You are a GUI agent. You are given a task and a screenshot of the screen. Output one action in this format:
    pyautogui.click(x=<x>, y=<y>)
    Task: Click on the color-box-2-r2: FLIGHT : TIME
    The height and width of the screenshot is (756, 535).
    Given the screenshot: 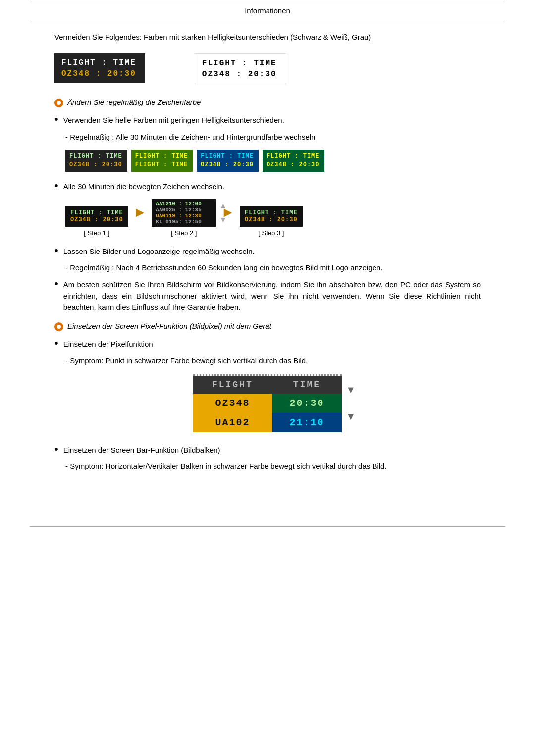 What is the action you would take?
    pyautogui.click(x=161, y=165)
    